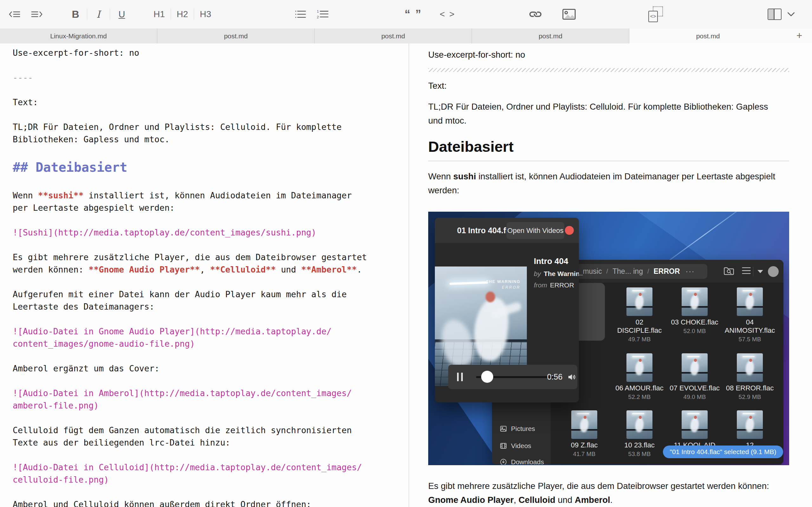 Image resolution: width=812 pixels, height=507 pixels. I want to click on tab-linux-migration: Linux-Migration.md, so click(79, 36).